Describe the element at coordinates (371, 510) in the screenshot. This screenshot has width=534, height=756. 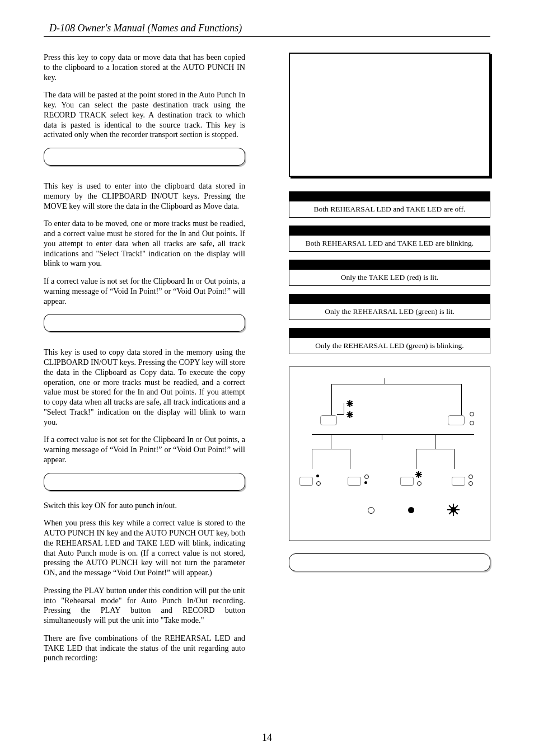
I see `legend-led-off-icon` at that location.